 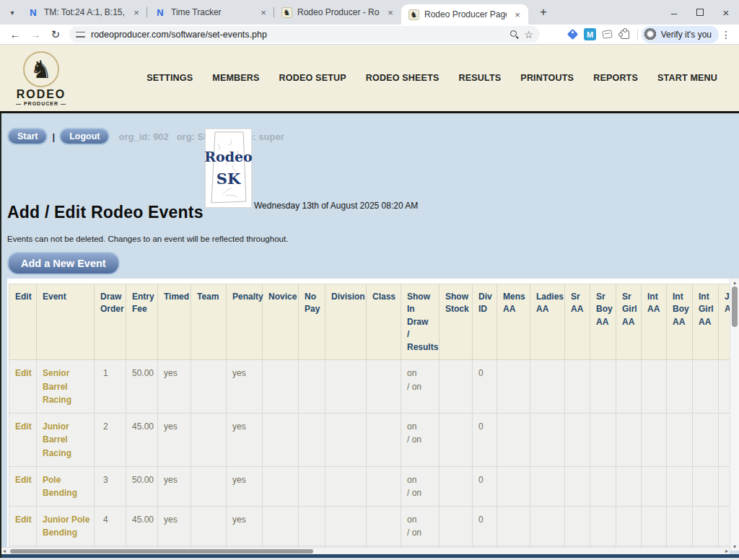 I want to click on cell-sr_aa, so click(x=577, y=525).